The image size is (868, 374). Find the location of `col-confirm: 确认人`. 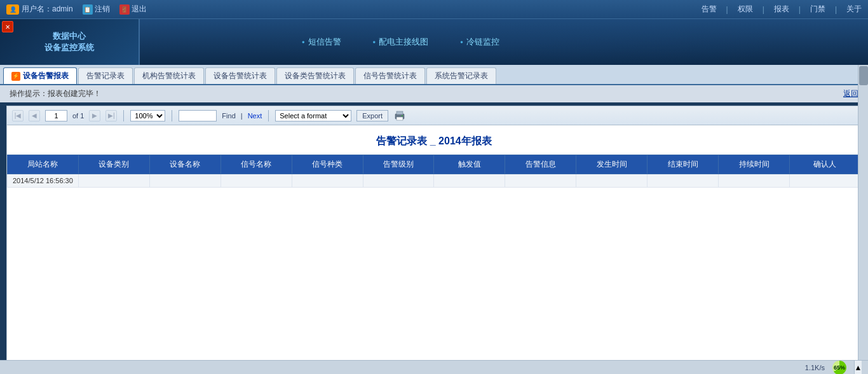

col-confirm: 确认人 is located at coordinates (825, 165).